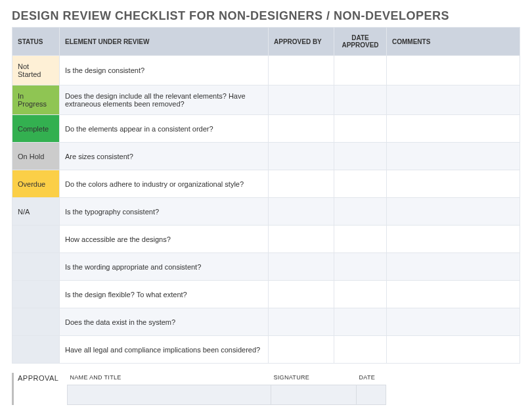 The image size is (532, 407). What do you see at coordinates (361, 42) in the screenshot?
I see `col-date-approved: DATE APPROVED` at bounding box center [361, 42].